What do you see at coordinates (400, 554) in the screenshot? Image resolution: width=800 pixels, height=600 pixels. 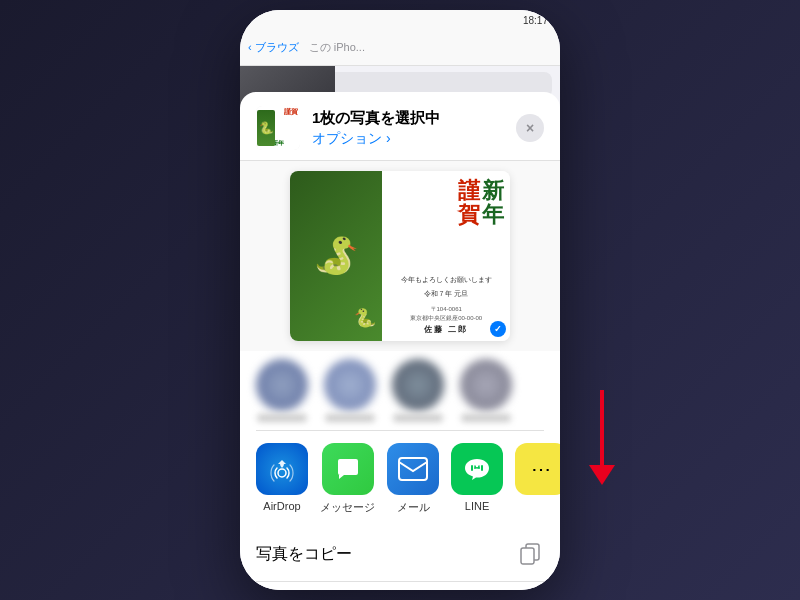 I see `copy-photo-action: 写真をコピー` at bounding box center [400, 554].